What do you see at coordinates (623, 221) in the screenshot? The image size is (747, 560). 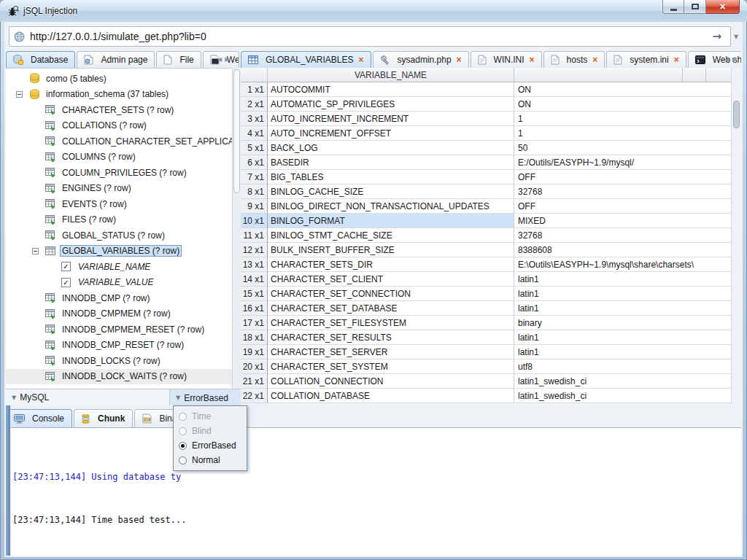 I see `variable-value-cell: MIXED` at bounding box center [623, 221].